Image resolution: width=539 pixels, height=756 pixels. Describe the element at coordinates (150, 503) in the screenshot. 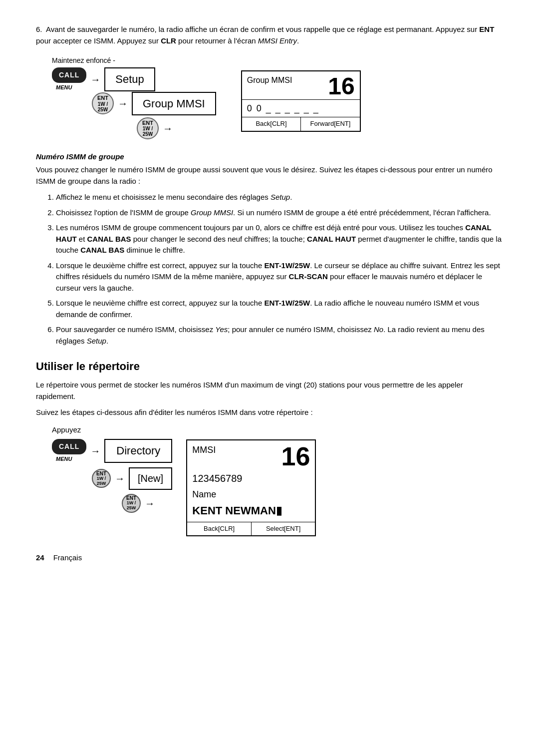

I see `arrow6-icon: →` at that location.